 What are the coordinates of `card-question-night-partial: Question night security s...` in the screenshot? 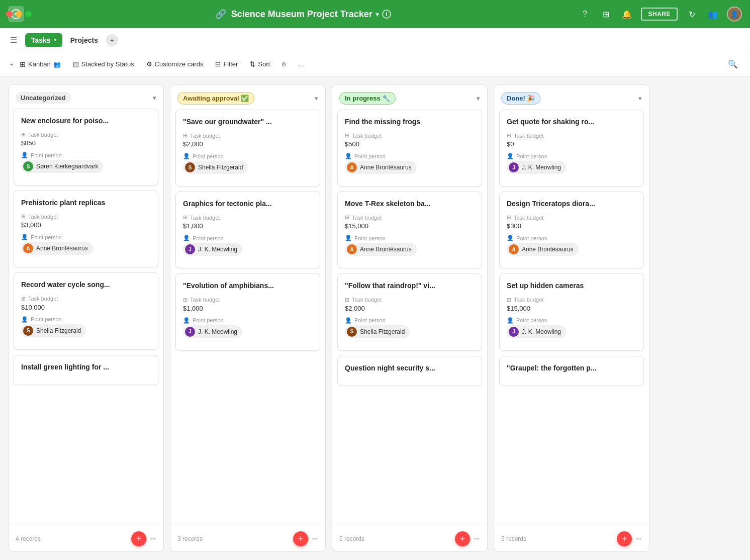 It's located at (410, 371).